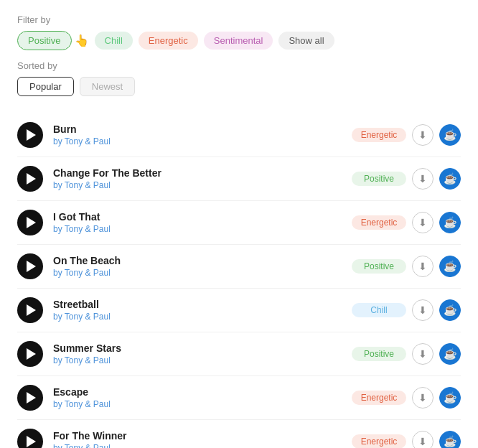  What do you see at coordinates (239, 66) in the screenshot?
I see `sort-label: Sorted by` at bounding box center [239, 66].